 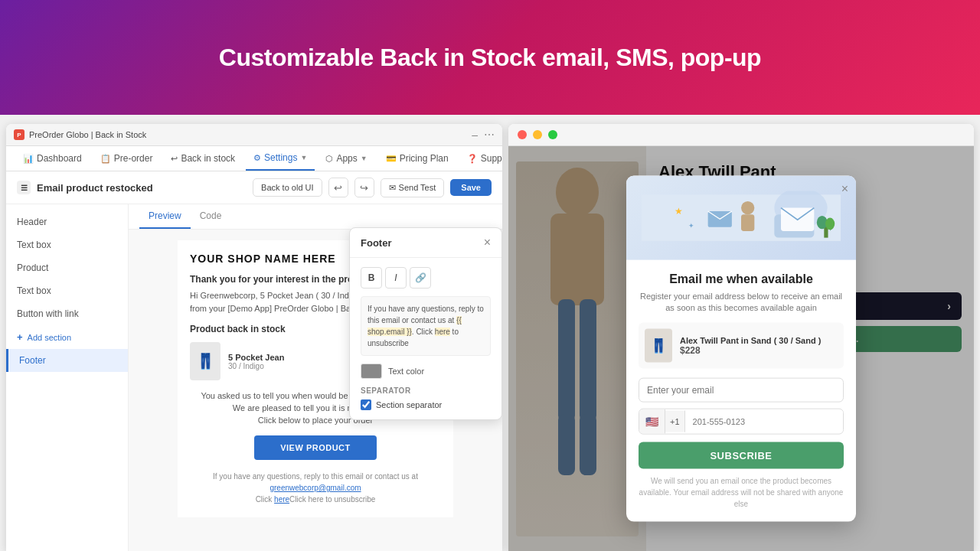 What do you see at coordinates (32, 360) in the screenshot?
I see `sidebar-footer-label: Footer` at bounding box center [32, 360].